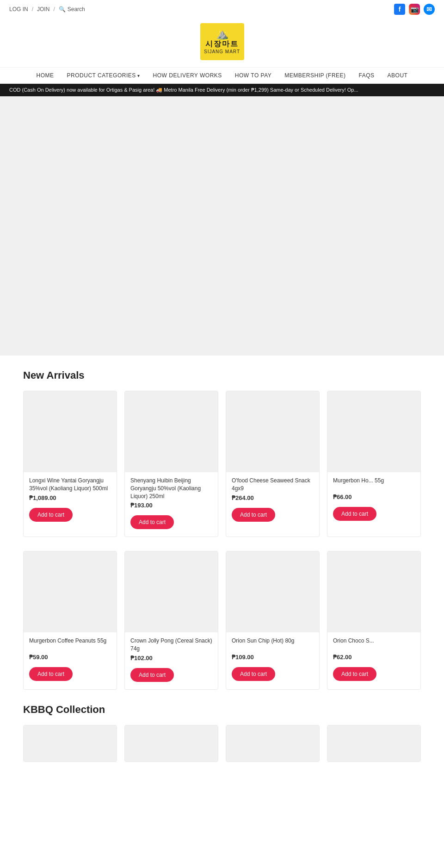  What do you see at coordinates (171, 506) in the screenshot?
I see `product-price-2: ₱193.00` at bounding box center [171, 506].